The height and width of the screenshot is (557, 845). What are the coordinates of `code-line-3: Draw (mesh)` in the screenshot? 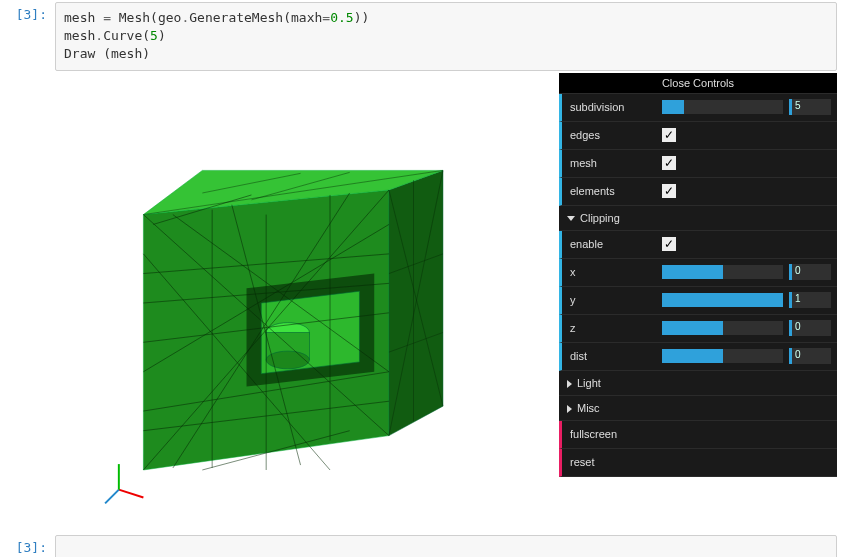 It's located at (446, 54).